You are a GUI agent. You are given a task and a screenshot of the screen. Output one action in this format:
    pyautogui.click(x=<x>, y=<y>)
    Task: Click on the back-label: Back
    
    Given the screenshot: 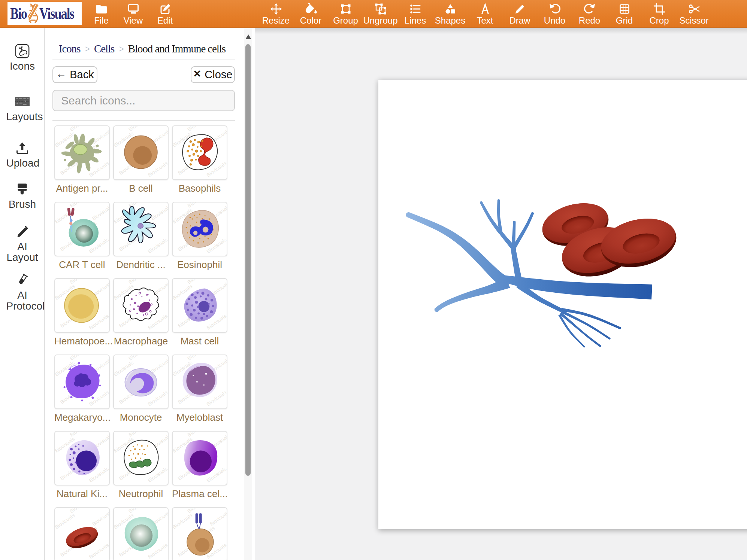 What is the action you would take?
    pyautogui.click(x=82, y=75)
    